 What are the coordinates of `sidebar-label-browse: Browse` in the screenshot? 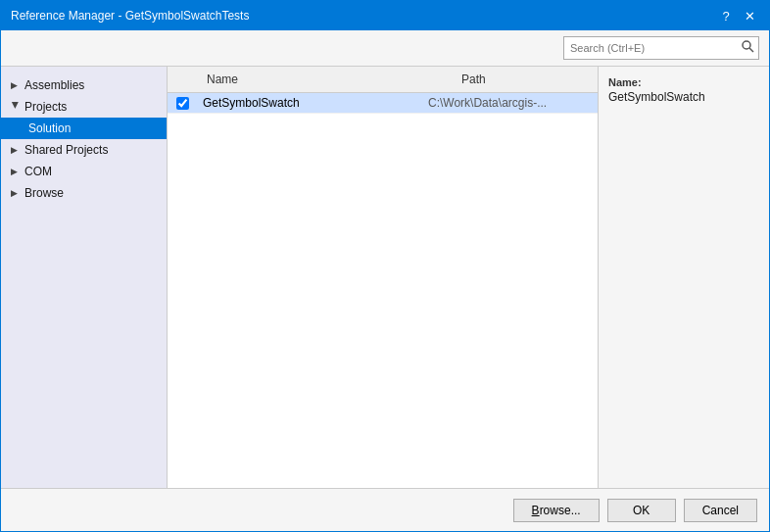 It's located at (44, 193).